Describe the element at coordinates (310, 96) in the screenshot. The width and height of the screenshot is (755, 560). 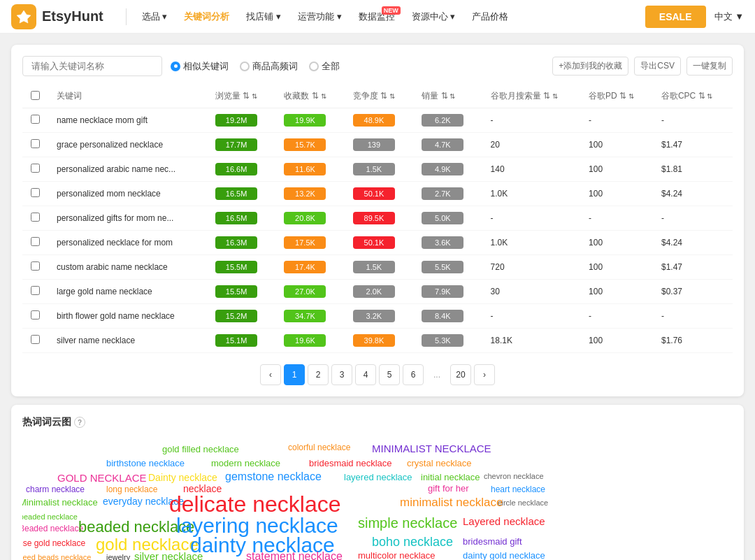
I see `col-favorites: 收藏数 ⇅` at that location.